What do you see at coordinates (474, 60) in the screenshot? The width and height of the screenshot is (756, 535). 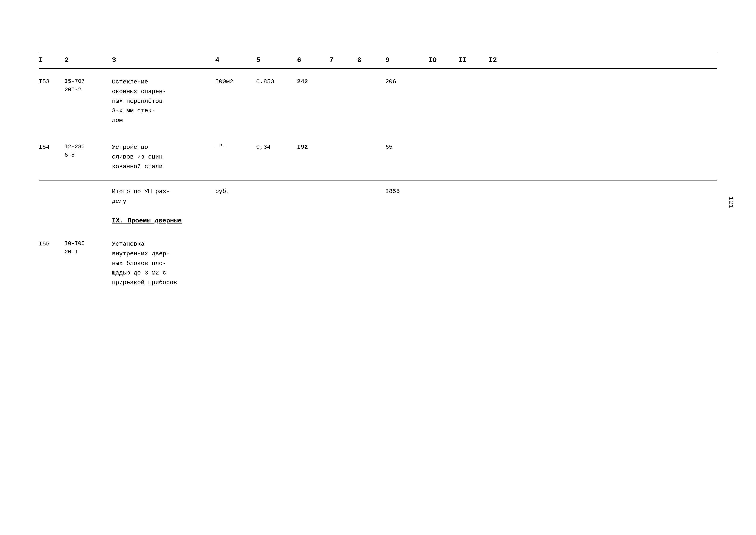 I see `header-col-11: II` at bounding box center [474, 60].